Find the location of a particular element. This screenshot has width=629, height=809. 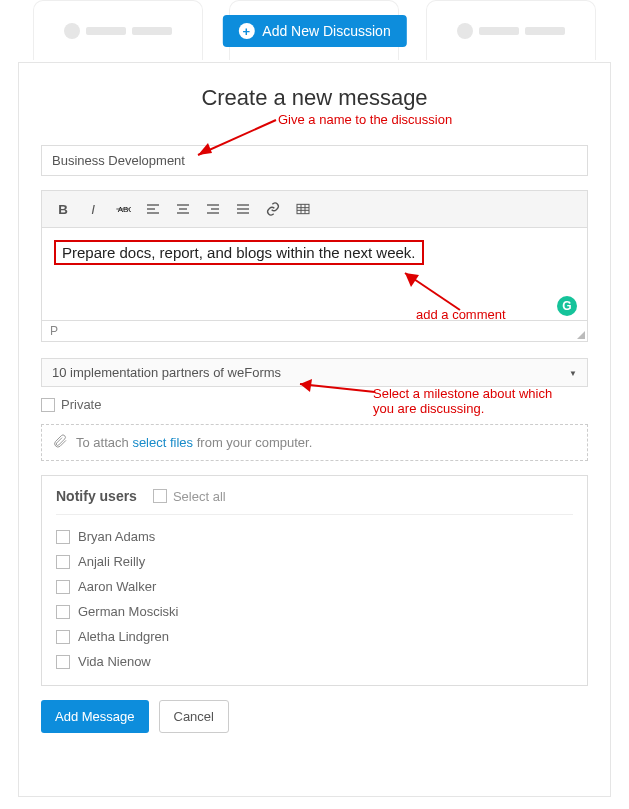

align-right-button is located at coordinates (213, 209).